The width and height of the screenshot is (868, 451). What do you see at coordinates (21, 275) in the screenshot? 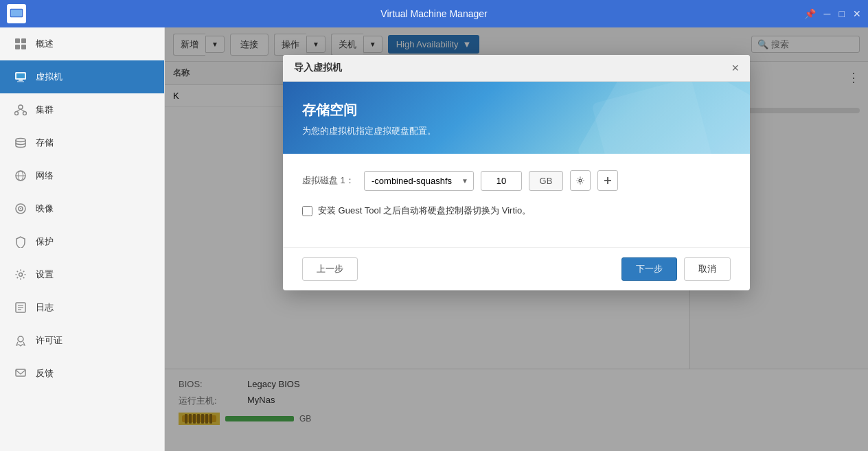
I see `settings-icon` at bounding box center [21, 275].